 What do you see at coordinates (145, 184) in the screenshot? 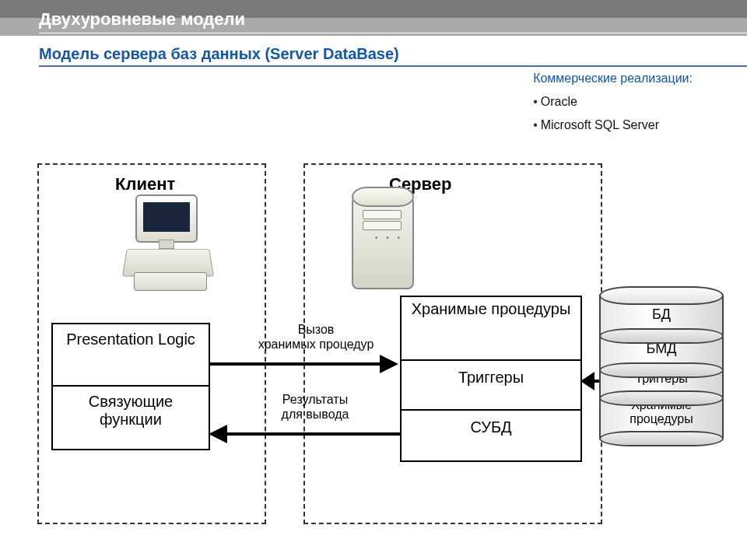
I see `client-area-label: Клиент` at bounding box center [145, 184].